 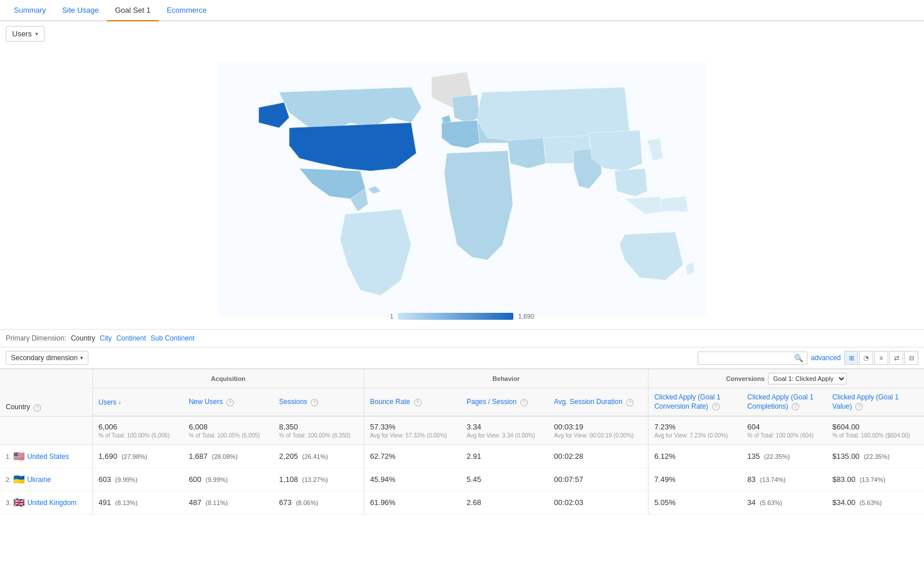 I want to click on row-2-bounce-rate: 45.94%, so click(x=383, y=479).